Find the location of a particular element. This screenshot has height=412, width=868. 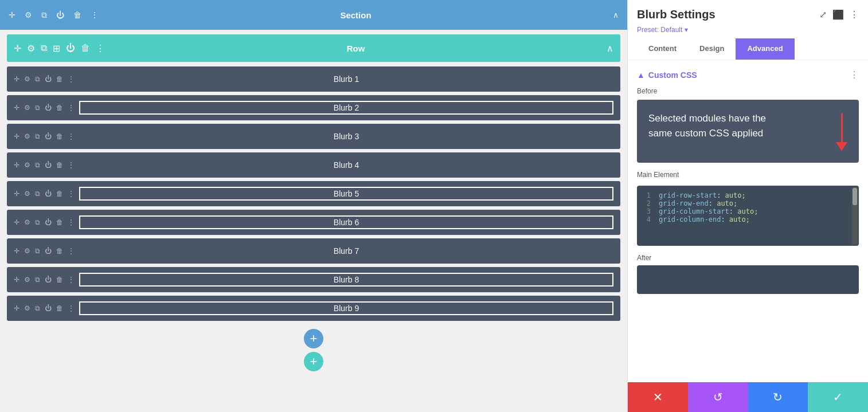

cancel-button: ✕ is located at coordinates (658, 397).